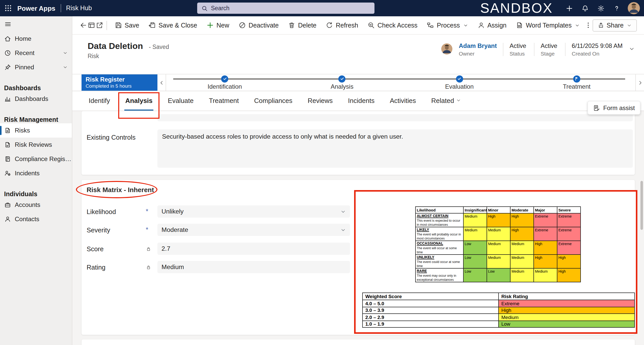  What do you see at coordinates (616, 8) in the screenshot?
I see `help-button` at bounding box center [616, 8].